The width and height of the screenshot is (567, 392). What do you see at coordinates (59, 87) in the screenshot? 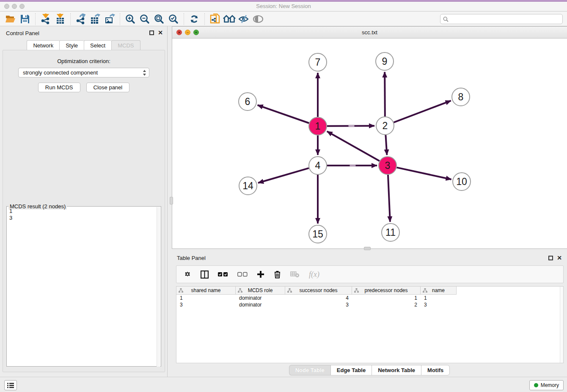
I see `run-mcds-button: Run MCDS` at bounding box center [59, 87].